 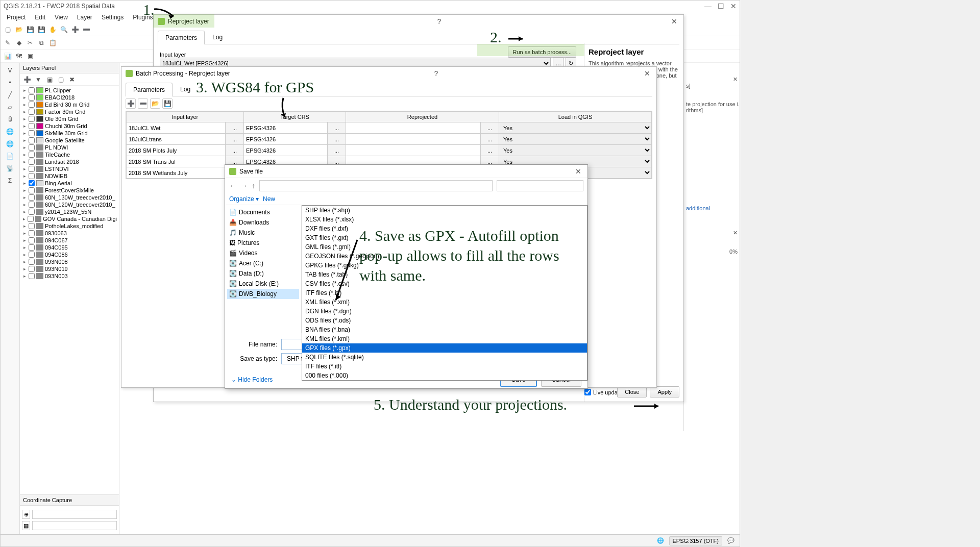 What do you see at coordinates (69, 269) in the screenshot?
I see `layer-item: ▸093N019` at bounding box center [69, 269].